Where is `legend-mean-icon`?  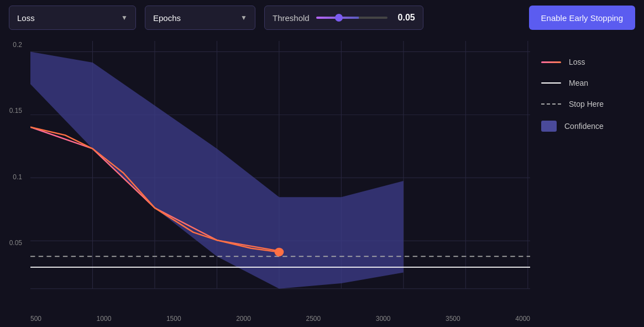
legend-mean-icon is located at coordinates (551, 83).